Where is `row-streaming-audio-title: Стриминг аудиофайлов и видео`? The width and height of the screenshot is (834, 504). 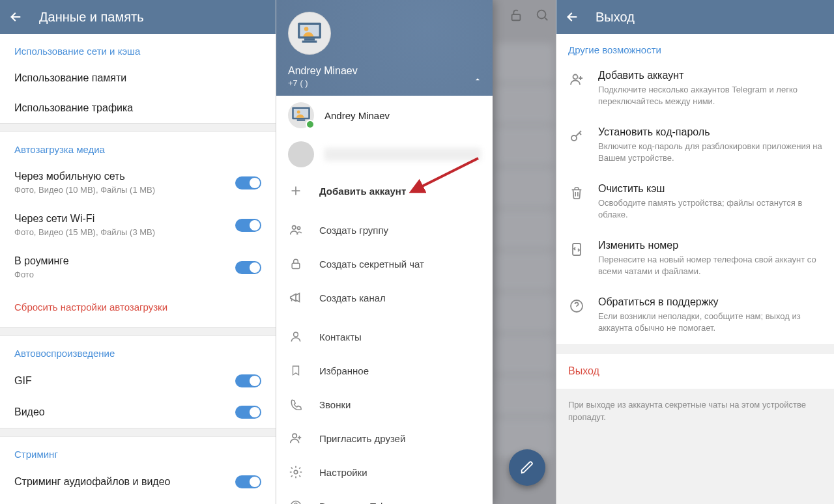
row-streaming-audio-title: Стриминг аудиофайлов и видео is located at coordinates (93, 482).